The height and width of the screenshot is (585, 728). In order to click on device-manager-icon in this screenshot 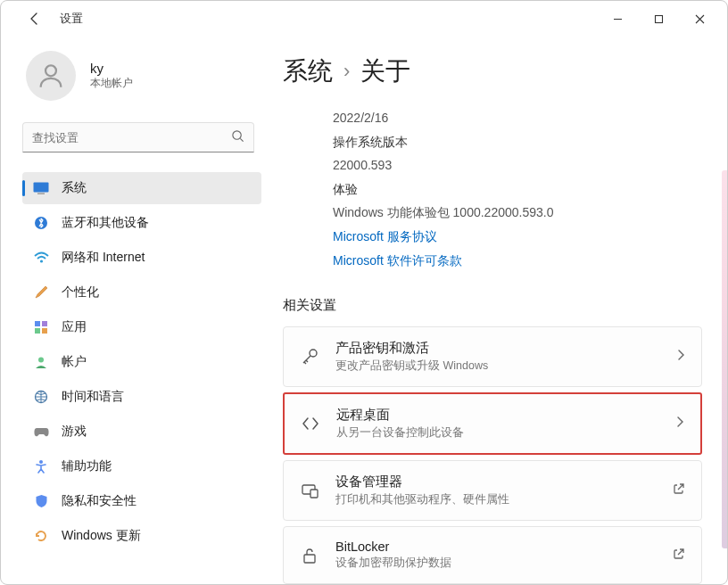, I will do `click(310, 490)`.